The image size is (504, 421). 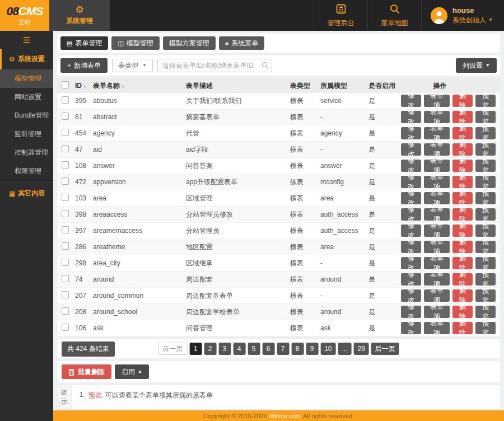 I want to click on page-button-4: 4, so click(x=239, y=349).